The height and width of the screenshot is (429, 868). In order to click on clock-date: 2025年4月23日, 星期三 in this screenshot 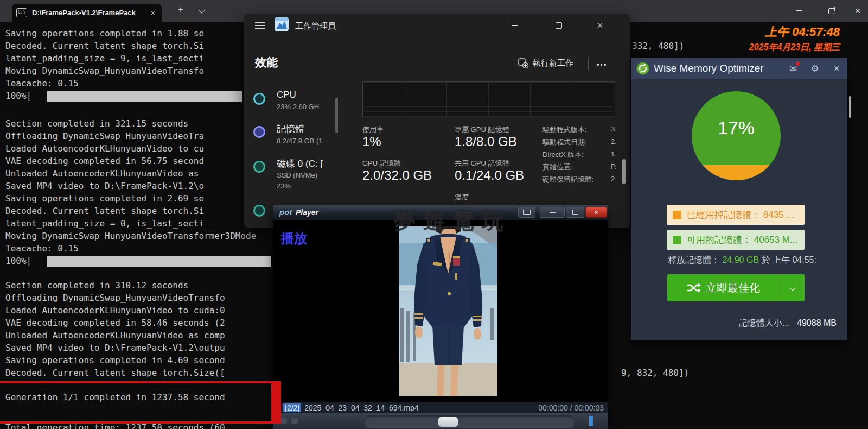, I will do `click(794, 48)`.